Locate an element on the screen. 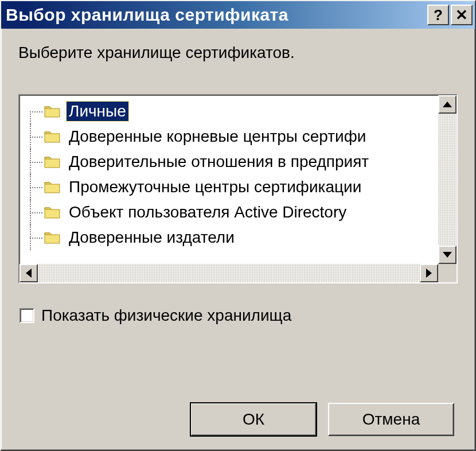 The width and height of the screenshot is (476, 451). cancel-button: Отмена is located at coordinates (391, 419).